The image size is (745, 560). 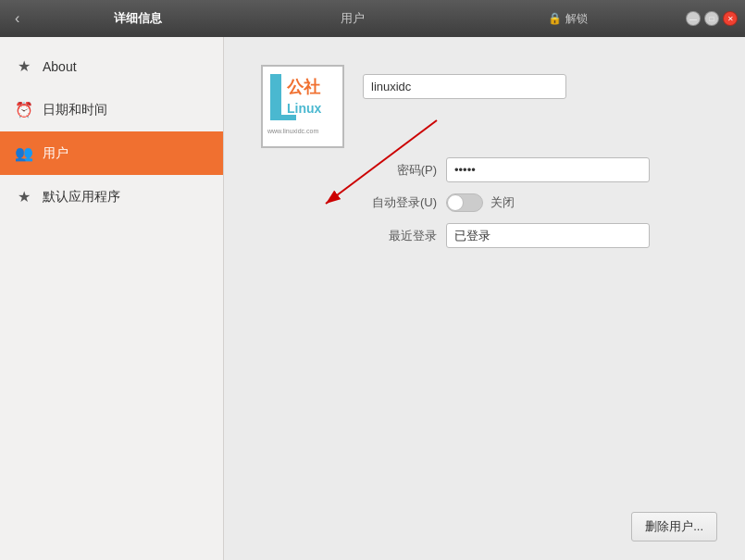 What do you see at coordinates (24, 154) in the screenshot?
I see `users-icon: 👥` at bounding box center [24, 154].